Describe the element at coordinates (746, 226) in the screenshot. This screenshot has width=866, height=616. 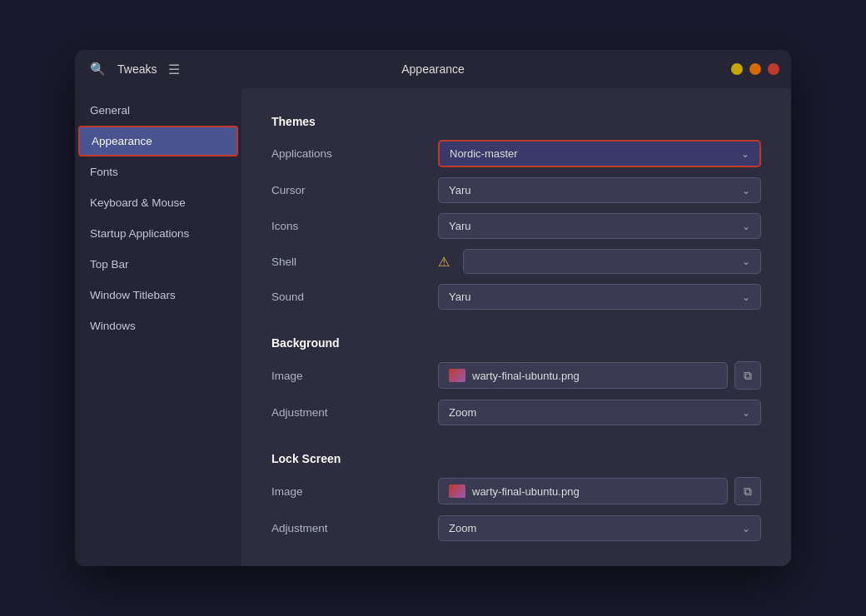
I see `icons-chevron-icon: ⌄` at that location.